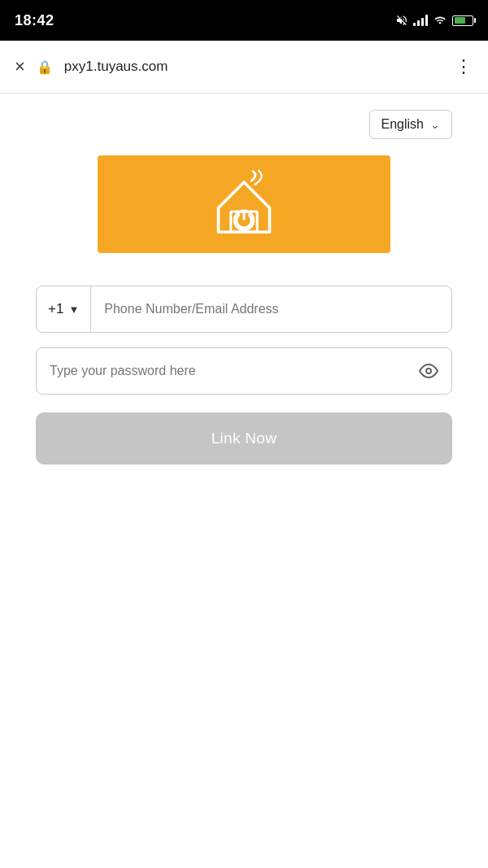 This screenshot has height=868, width=488. I want to click on link-now-button: Link Now, so click(244, 438).